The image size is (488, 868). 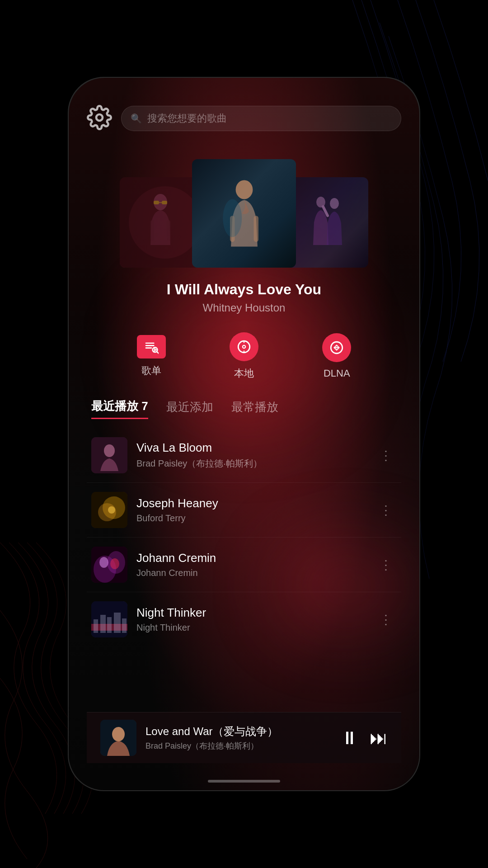 I want to click on album-art-figure-left, so click(x=160, y=222).